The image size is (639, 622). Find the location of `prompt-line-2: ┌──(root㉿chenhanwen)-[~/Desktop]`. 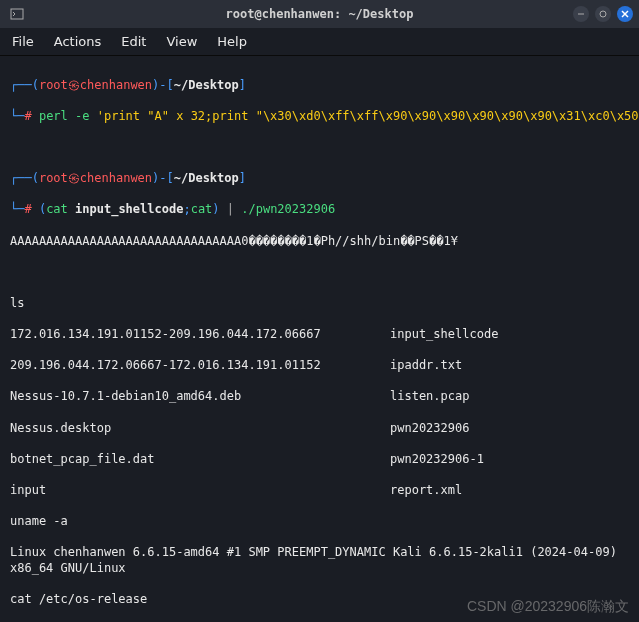

prompt-line-2: ┌──(root㉿chenhanwen)-[~/Desktop] is located at coordinates (320, 179).